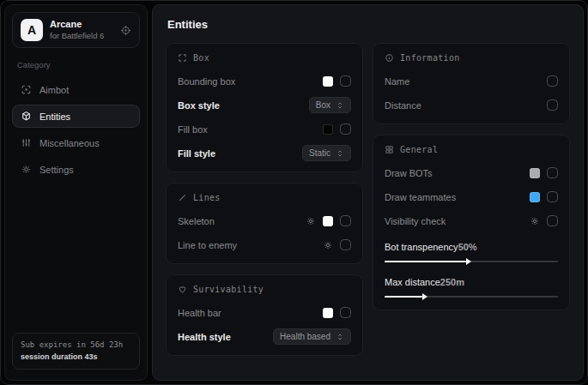 This screenshot has width=588, height=385. I want to click on subscription-info-card: Sub expires in 56d 23h session duration …, so click(76, 352).